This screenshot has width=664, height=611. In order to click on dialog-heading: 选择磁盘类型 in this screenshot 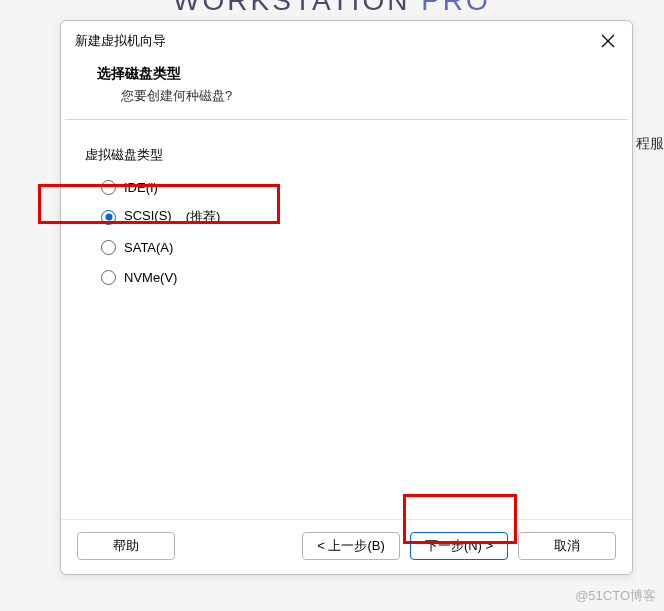, I will do `click(346, 74)`.